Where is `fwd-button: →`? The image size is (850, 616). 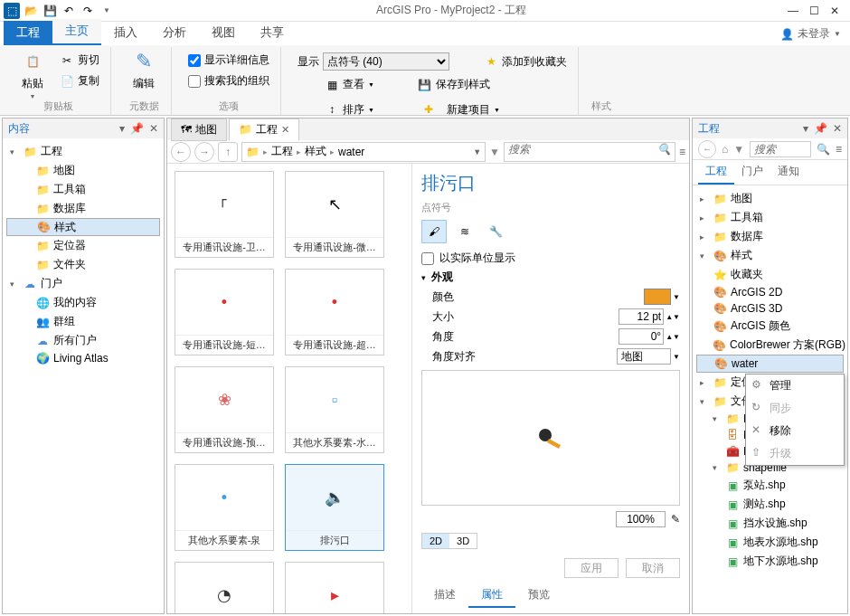
fwd-button: → is located at coordinates (204, 152).